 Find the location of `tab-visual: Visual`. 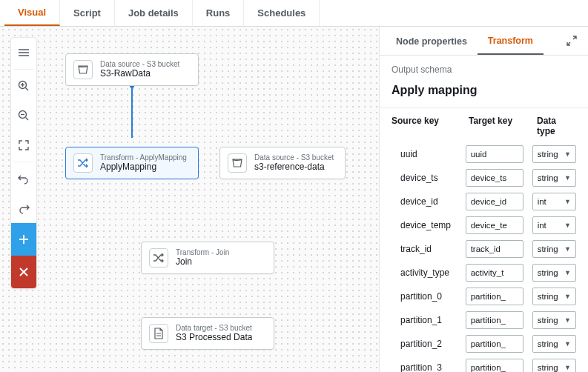

tab-visual: Visual is located at coordinates (33, 13).